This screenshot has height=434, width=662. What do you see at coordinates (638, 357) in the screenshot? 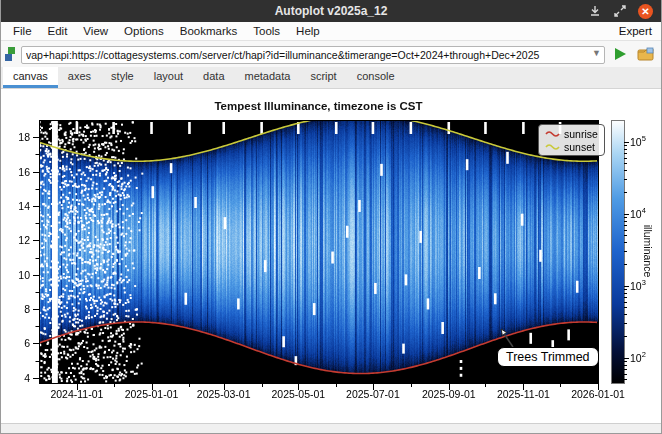
I see `colorbar-tick-label: 102` at bounding box center [638, 357].